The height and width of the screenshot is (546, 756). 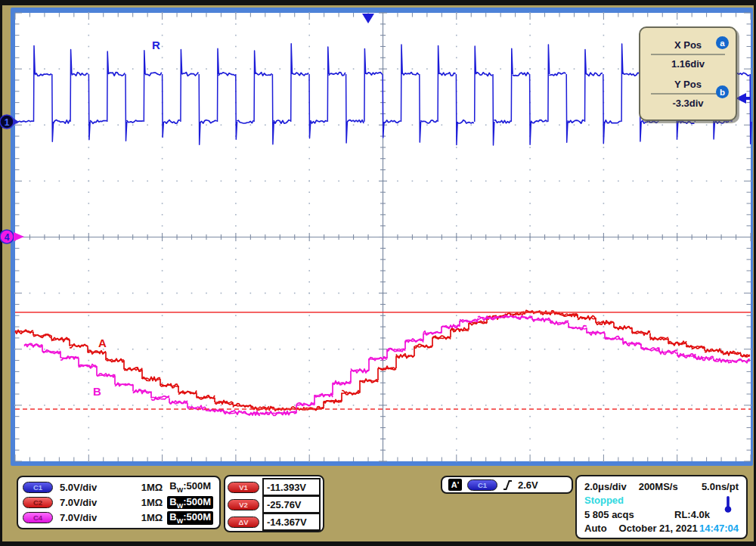 I want to click on c2-impedance: 1MΩ, so click(x=147, y=502).